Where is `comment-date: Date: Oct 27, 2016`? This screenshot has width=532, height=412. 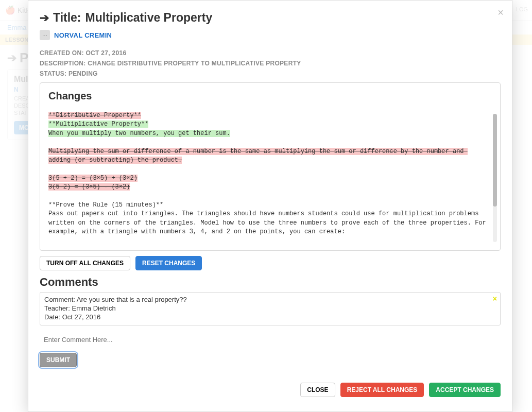 comment-date: Date: Oct 27, 2016 is located at coordinates (270, 317).